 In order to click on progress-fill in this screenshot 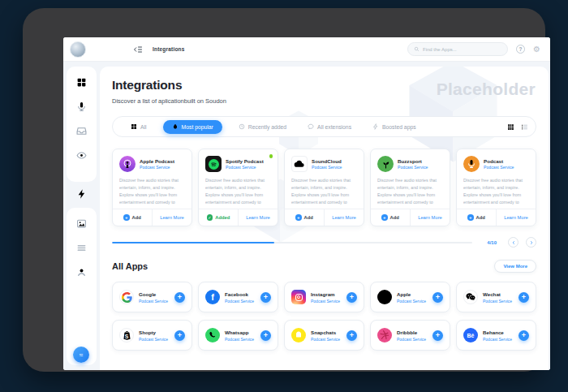, I will do `click(193, 243)`.